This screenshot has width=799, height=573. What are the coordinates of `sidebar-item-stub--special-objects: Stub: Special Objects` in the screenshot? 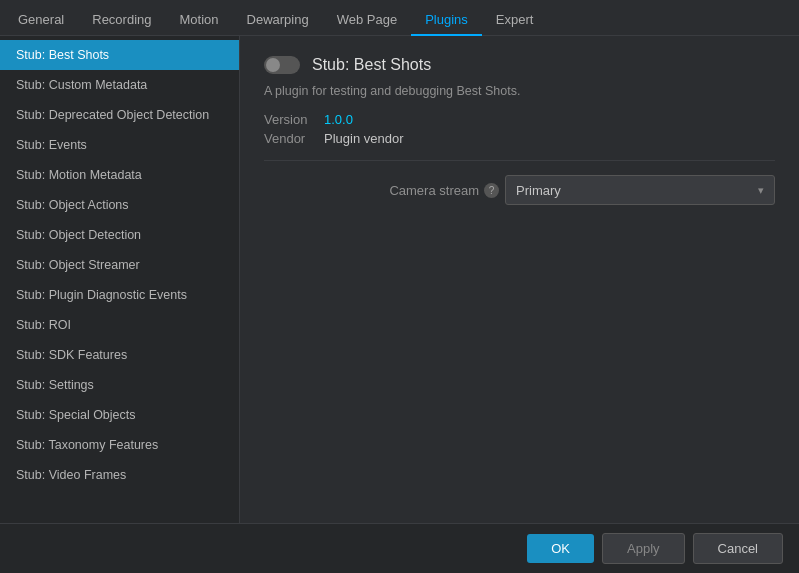 It's located at (120, 415).